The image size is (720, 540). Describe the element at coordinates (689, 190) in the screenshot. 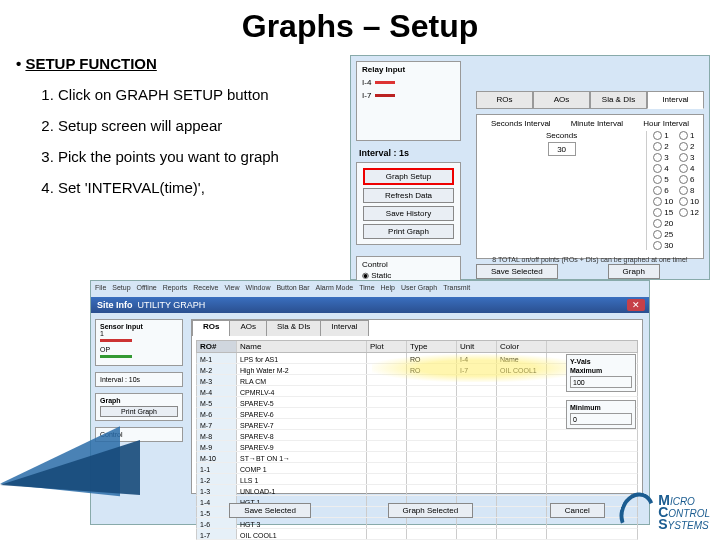

I see `hour-option: 8` at that location.